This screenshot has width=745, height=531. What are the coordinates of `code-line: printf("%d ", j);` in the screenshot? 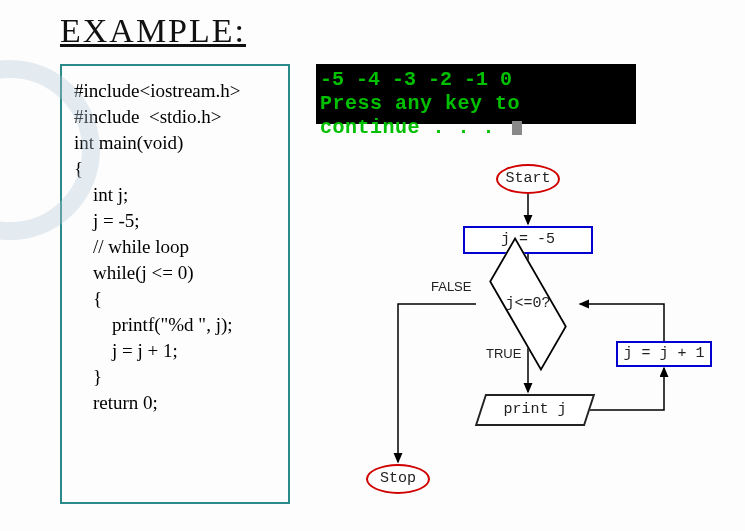 It's located at (175, 325).